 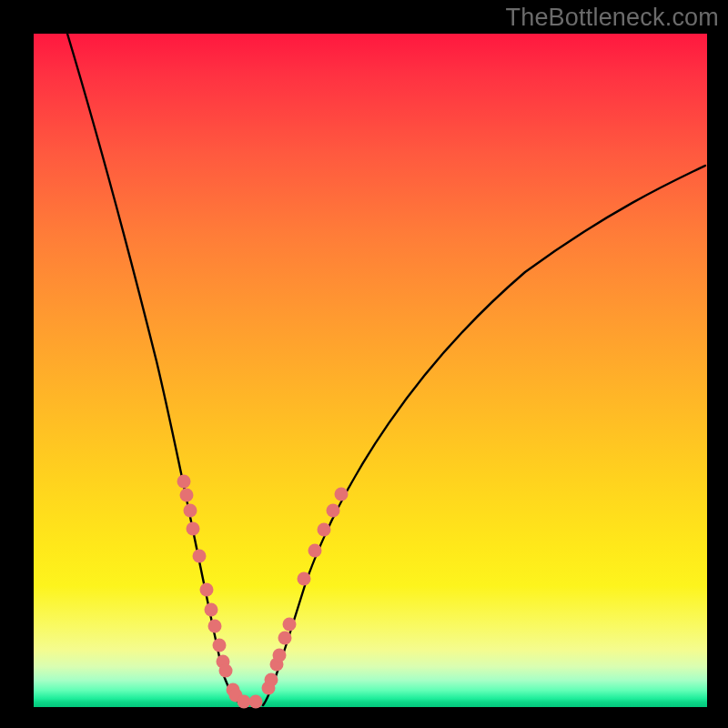 I want to click on watermark-text: TheBottleneck.com, so click(x=612, y=18).